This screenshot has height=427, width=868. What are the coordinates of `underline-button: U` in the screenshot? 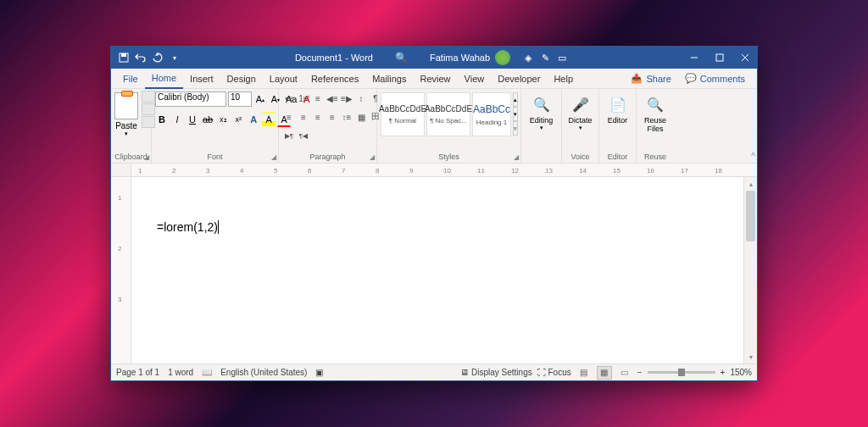 It's located at (192, 119).